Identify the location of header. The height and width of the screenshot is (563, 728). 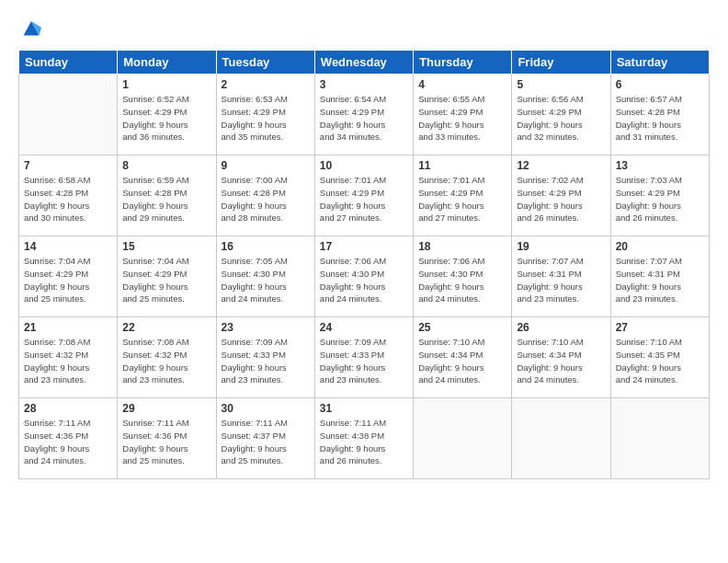
(364, 28).